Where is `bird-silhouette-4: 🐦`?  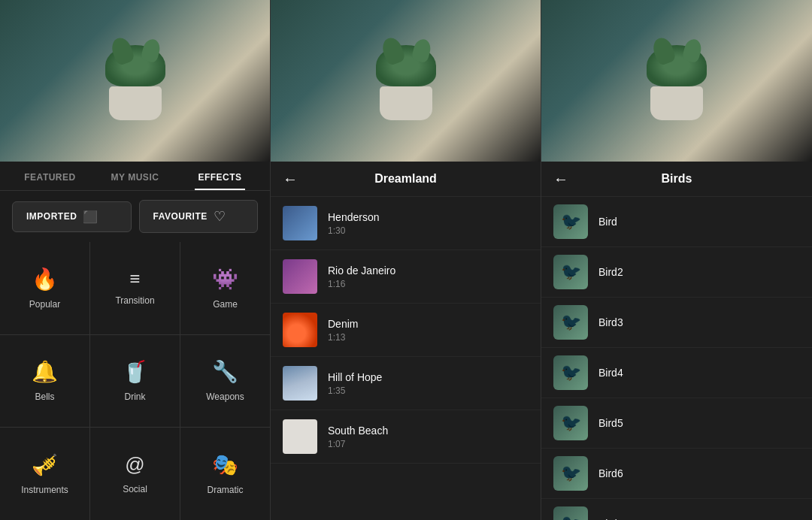 bird-silhouette-4: 🐦 is located at coordinates (571, 373).